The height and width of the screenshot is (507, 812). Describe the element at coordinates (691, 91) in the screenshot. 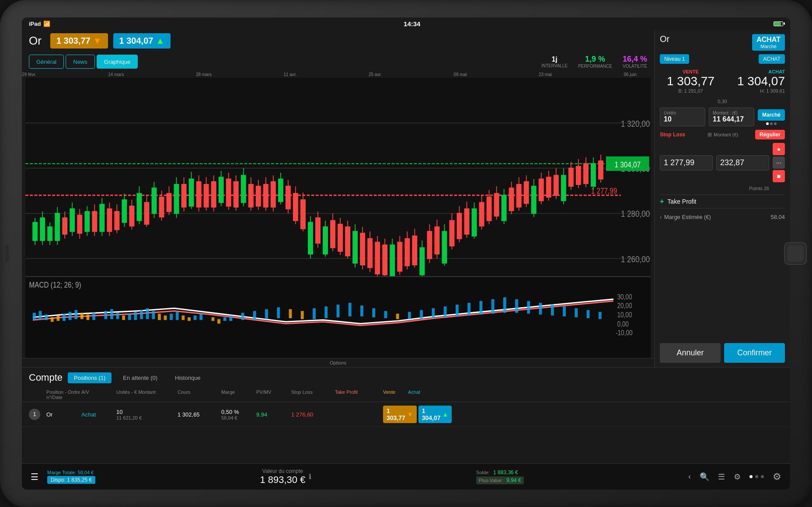

I see `vente-sub: B: 1 291,07` at that location.